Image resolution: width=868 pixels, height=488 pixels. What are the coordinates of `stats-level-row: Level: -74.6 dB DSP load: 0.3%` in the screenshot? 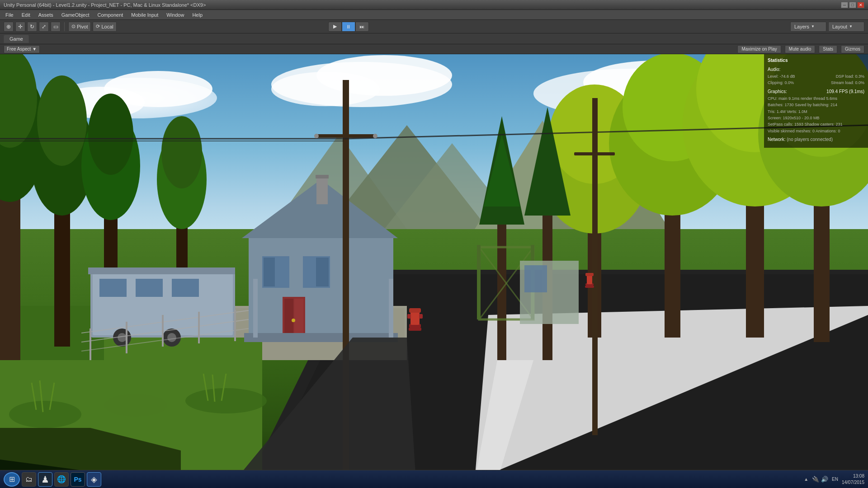 It's located at (816, 76).